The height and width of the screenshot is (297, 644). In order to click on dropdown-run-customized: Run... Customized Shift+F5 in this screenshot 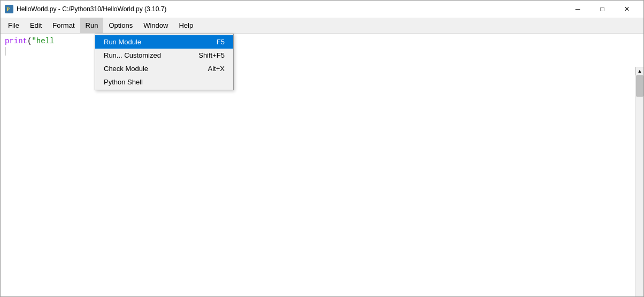, I will do `click(164, 56)`.